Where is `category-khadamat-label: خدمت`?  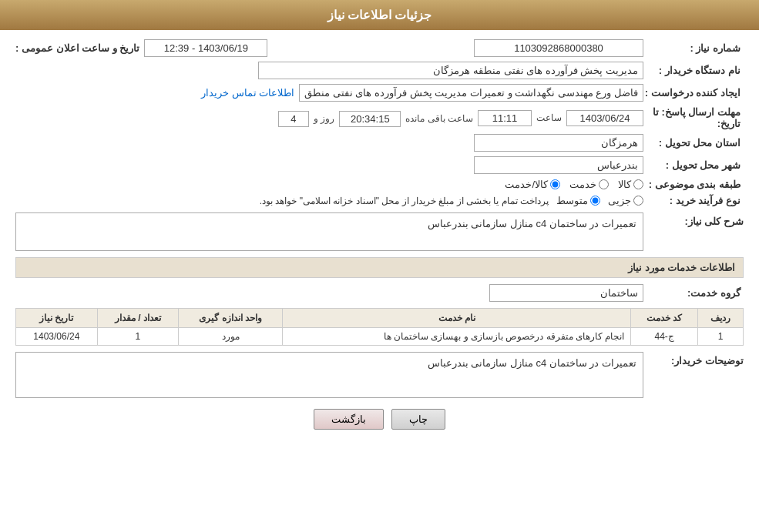
category-khadamat-label: خدمت is located at coordinates (583, 185).